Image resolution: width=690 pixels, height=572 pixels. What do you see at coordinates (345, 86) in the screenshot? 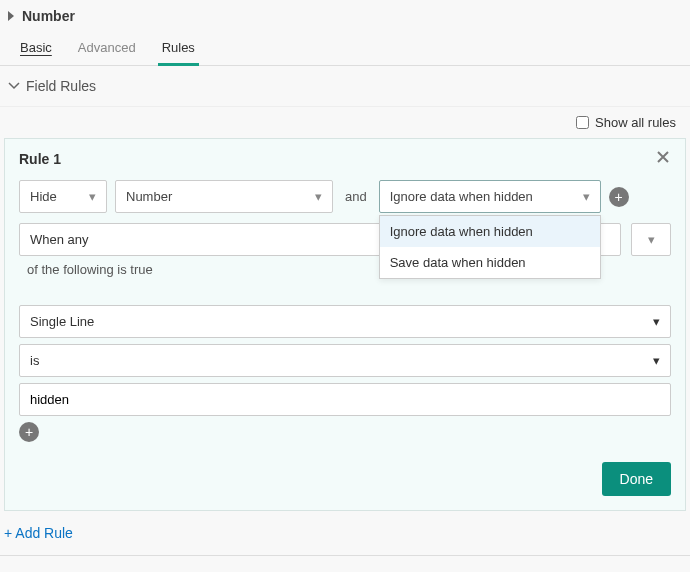
I see `section-field-rules: Field Rules` at bounding box center [345, 86].